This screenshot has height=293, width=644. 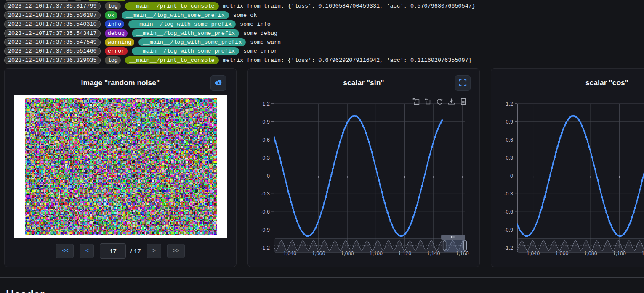 What do you see at coordinates (37, 1) in the screenshot?
I see `log-timestamp` at bounding box center [37, 1].